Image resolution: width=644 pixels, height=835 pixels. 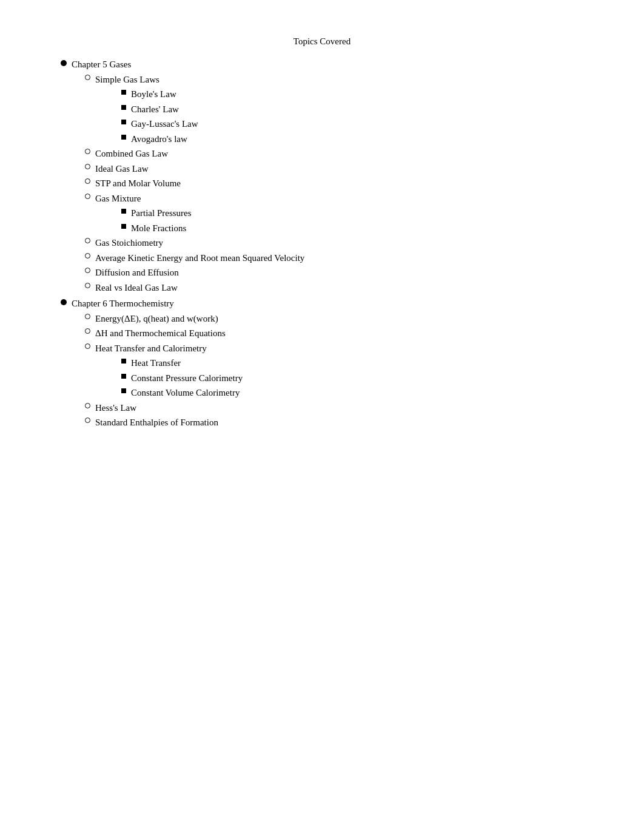 What do you see at coordinates (187, 379) in the screenshot?
I see `item-label: Constant Pressure Calorimetry` at bounding box center [187, 379].